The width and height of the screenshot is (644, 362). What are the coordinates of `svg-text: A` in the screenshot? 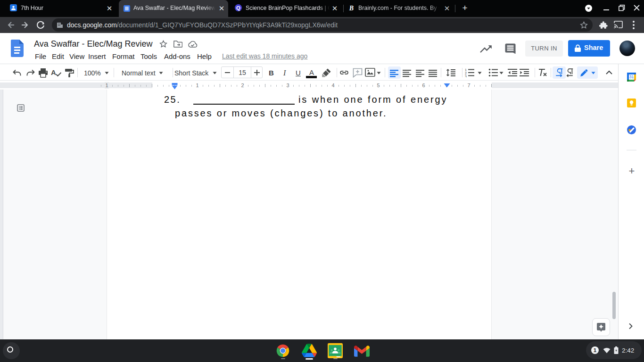 It's located at (54, 73).